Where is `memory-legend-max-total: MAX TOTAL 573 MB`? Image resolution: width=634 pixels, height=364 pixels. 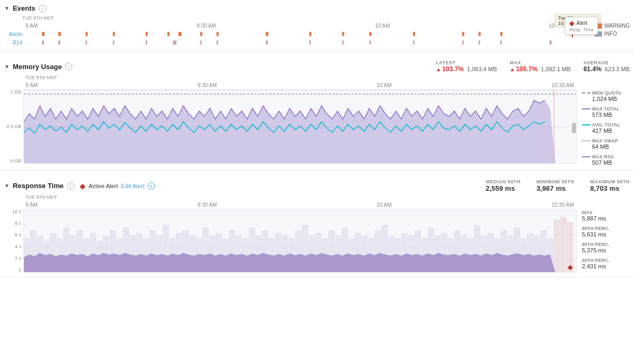 memory-legend-max-total: MAX TOTAL 573 MB is located at coordinates (606, 112).